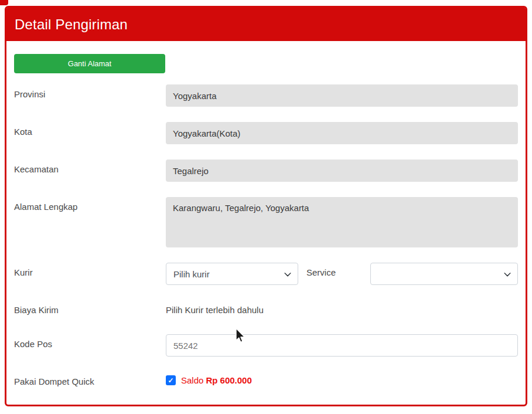  What do you see at coordinates (90, 96) in the screenshot?
I see `provinsi-label: Provinsi` at bounding box center [90, 96].